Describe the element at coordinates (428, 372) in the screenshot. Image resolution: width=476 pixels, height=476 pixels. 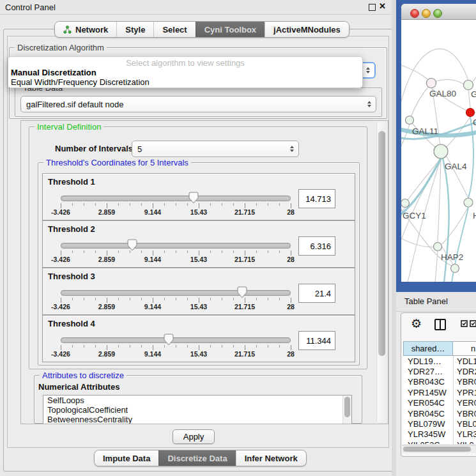
I see `cell: YDR27…` at that location.